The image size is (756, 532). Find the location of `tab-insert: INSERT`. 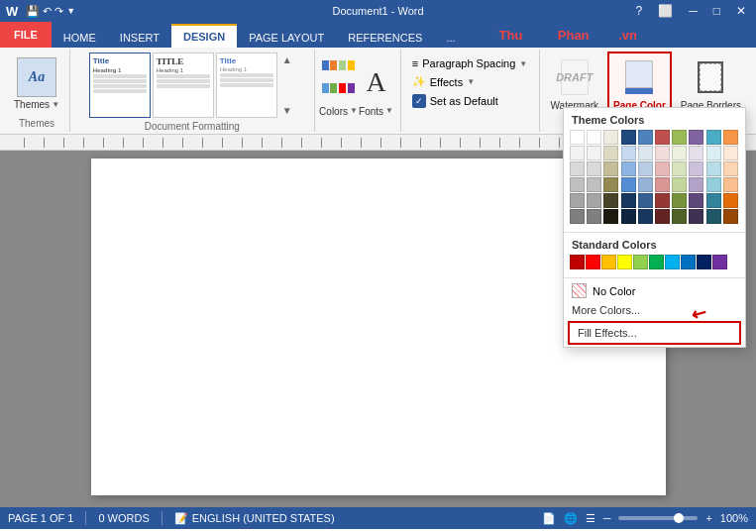

tab-insert: INSERT is located at coordinates (140, 37).